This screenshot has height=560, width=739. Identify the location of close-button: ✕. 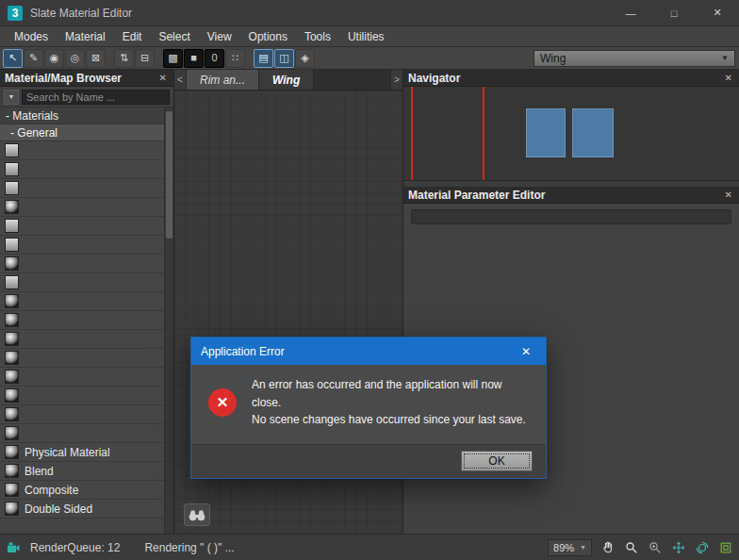
(717, 13).